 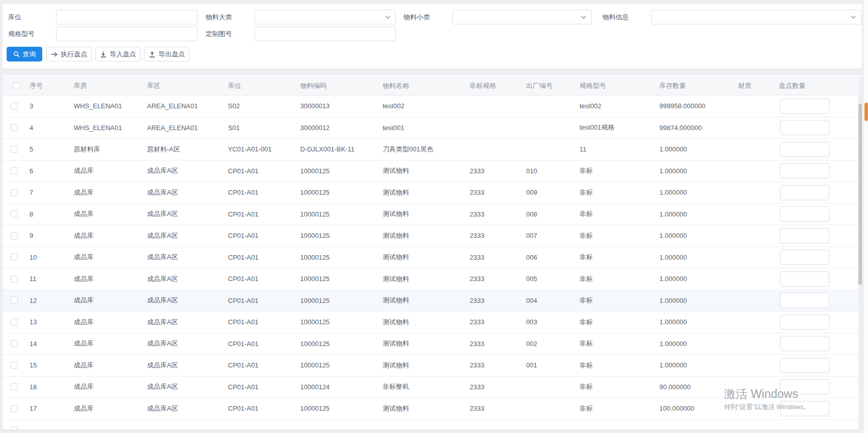 What do you see at coordinates (616, 17) in the screenshot?
I see `material-info-label: 物料信息` at bounding box center [616, 17].